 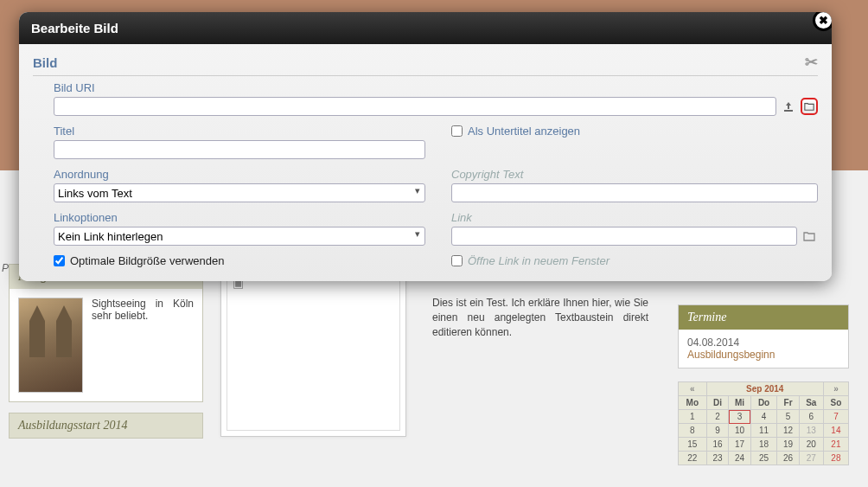 What do you see at coordinates (693, 445) in the screenshot?
I see `calendar-day: 15` at bounding box center [693, 445].